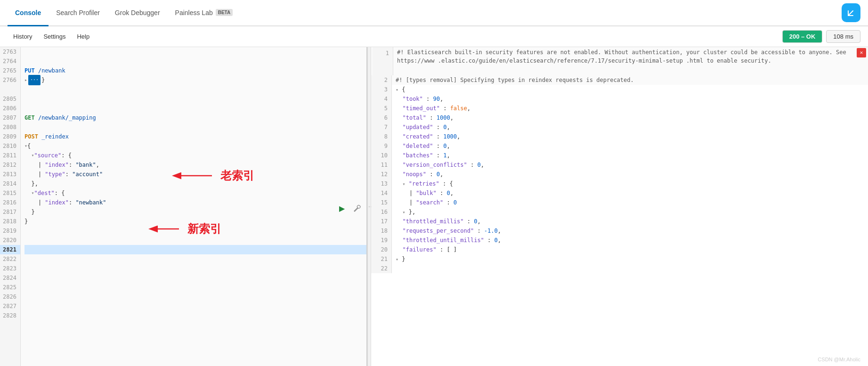 This screenshot has width=868, height=366. I want to click on timing-button: 108 ms, so click(843, 37).